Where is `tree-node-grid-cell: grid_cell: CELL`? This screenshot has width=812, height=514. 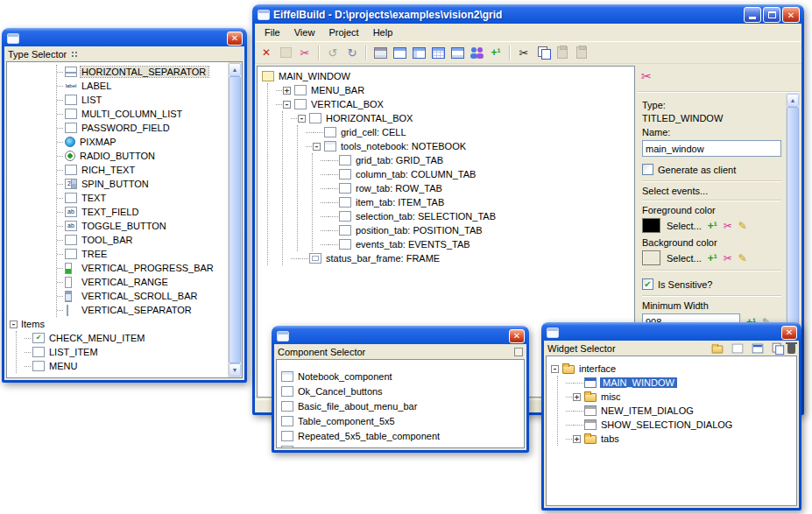 tree-node-grid-cell: grid_cell: CELL is located at coordinates (470, 132).